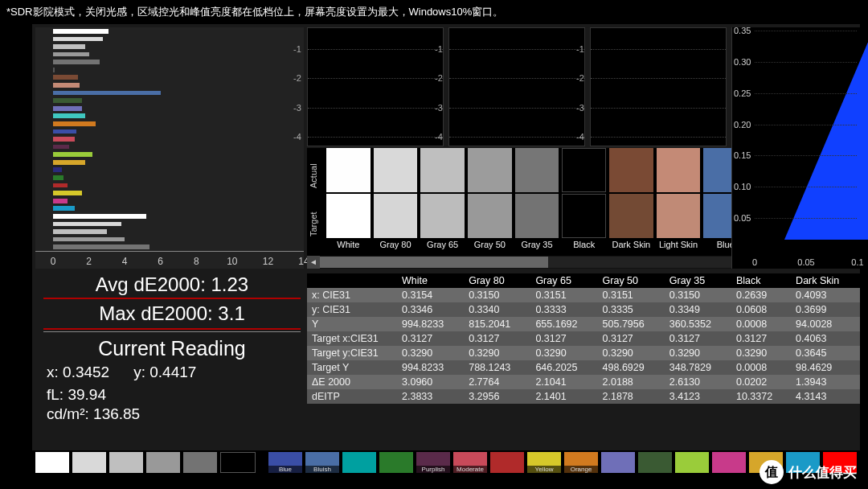 The width and height of the screenshot is (868, 489). Describe the element at coordinates (678, 193) in the screenshot. I see `swatch-light-skin` at that location.